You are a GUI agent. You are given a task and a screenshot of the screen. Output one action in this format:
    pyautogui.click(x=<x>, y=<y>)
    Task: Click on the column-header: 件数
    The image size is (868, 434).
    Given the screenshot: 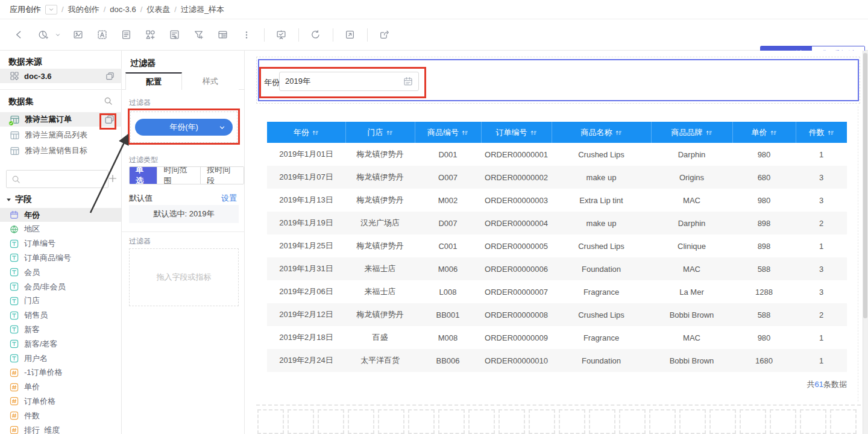 What is the action you would take?
    pyautogui.click(x=821, y=133)
    